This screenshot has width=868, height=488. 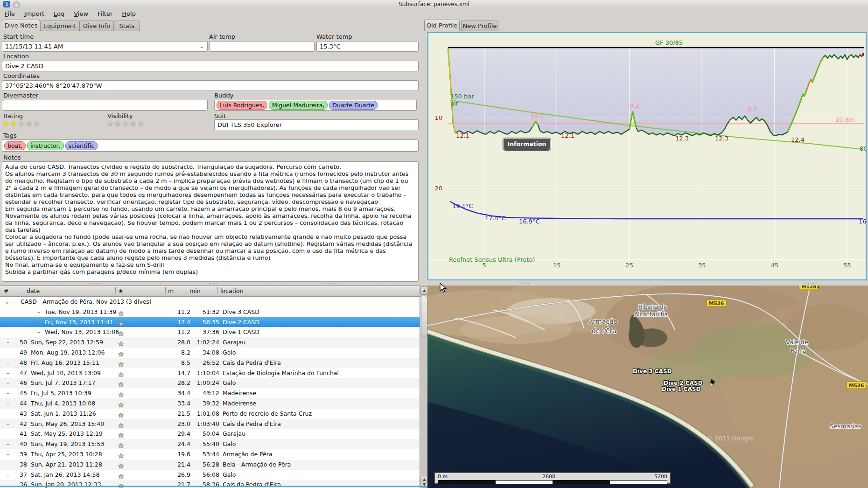 What do you see at coordinates (210, 291) in the screenshot?
I see `dive-list-header: #date★mminlocation` at bounding box center [210, 291].